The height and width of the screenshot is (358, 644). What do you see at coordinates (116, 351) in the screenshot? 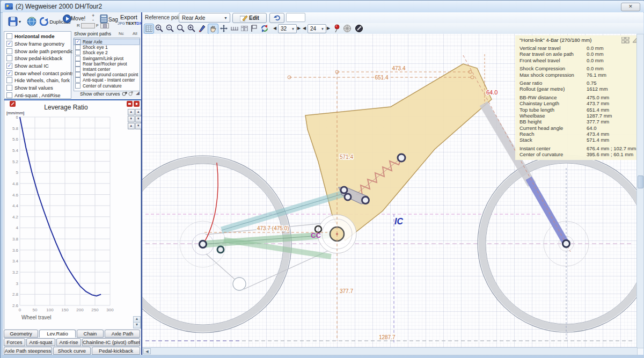
I see `tab-pedal-kickback: Pedal-kickback` at bounding box center [116, 351].